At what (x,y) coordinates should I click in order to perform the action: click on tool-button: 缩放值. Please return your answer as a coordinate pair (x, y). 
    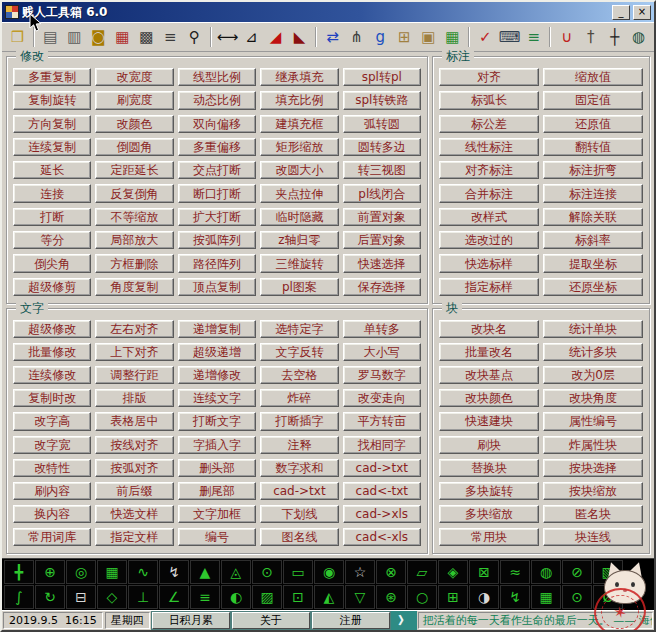
    Looking at the image, I should click on (593, 77).